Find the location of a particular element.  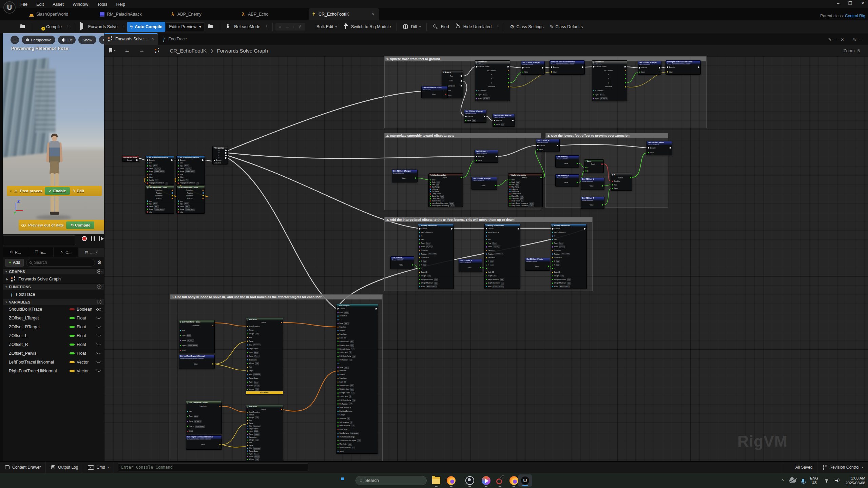

graph-node-get-zoffset-r-4: Get ZOffset_RDefault 0.000000Value is located at coordinates (470, 266).